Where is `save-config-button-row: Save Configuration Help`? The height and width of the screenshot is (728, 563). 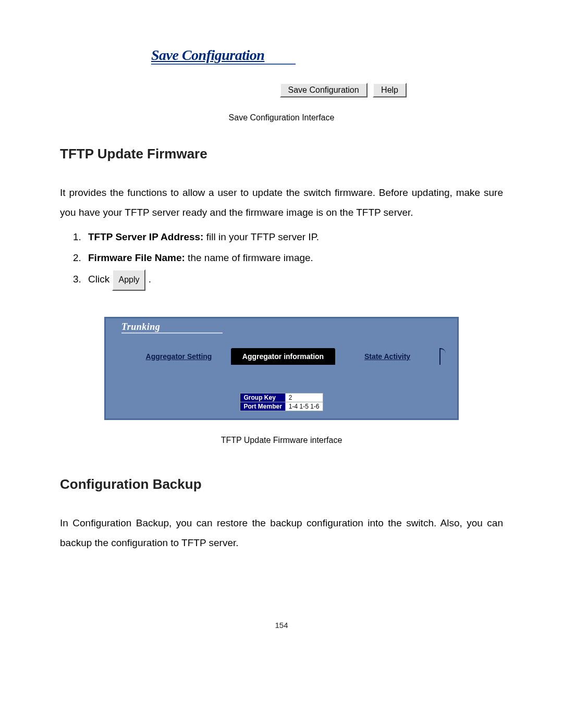
save-config-button-row: Save Configuration Help is located at coordinates (282, 90).